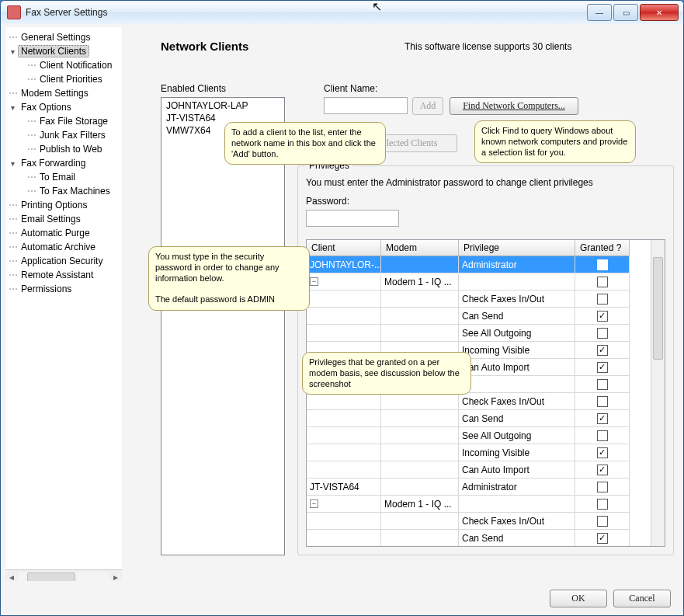 This screenshot has width=684, height=616. Describe the element at coordinates (642, 598) in the screenshot. I see `cancel-button: Cancel` at that location.